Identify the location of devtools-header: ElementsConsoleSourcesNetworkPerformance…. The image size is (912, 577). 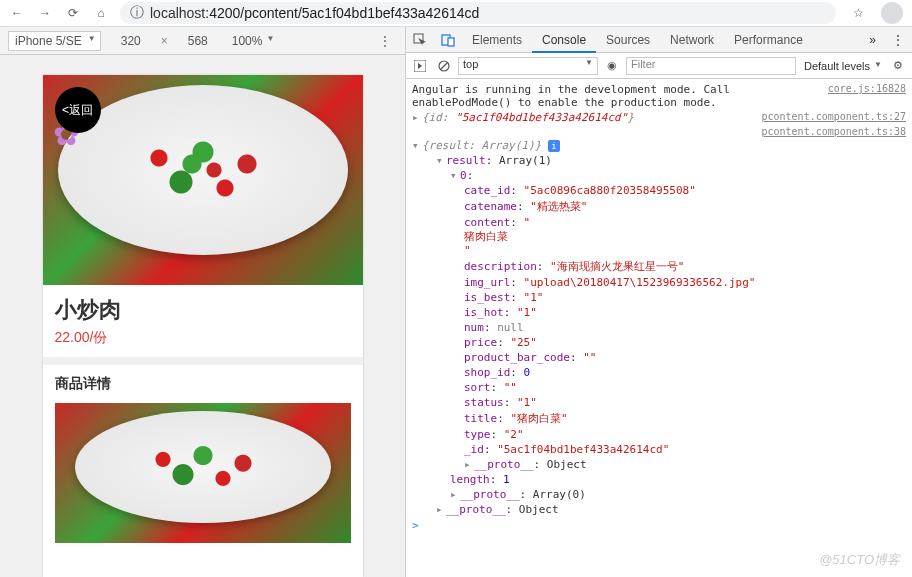
(659, 40).